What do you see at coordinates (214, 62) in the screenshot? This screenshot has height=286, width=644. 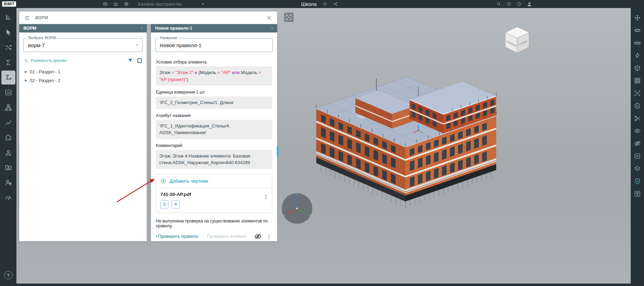 I see `condition-label: Условие отбора элемента` at bounding box center [214, 62].